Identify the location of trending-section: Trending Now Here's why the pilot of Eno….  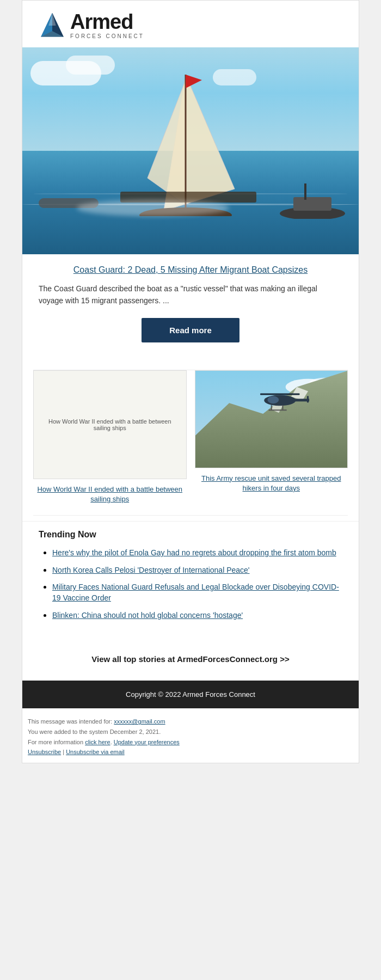
(190, 579).